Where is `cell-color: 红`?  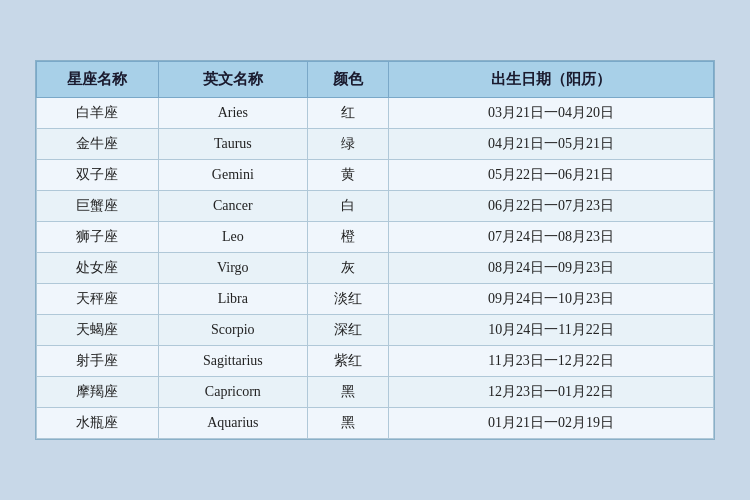
cell-color: 红 is located at coordinates (348, 114).